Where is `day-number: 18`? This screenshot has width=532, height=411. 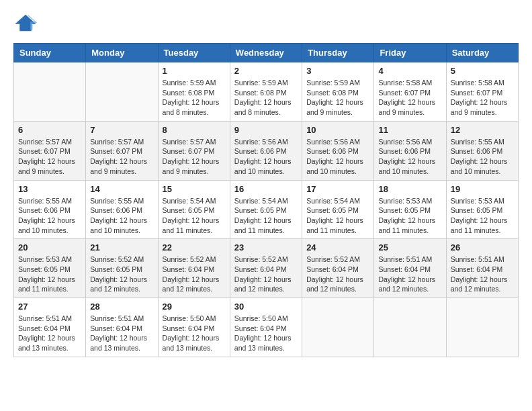
day-number: 18 is located at coordinates (410, 189).